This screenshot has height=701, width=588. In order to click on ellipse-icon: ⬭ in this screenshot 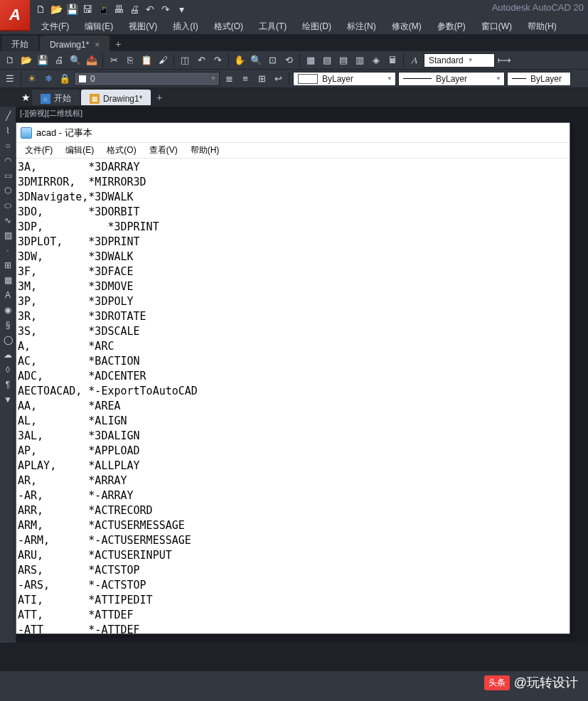, I will do `click(8, 205)`.